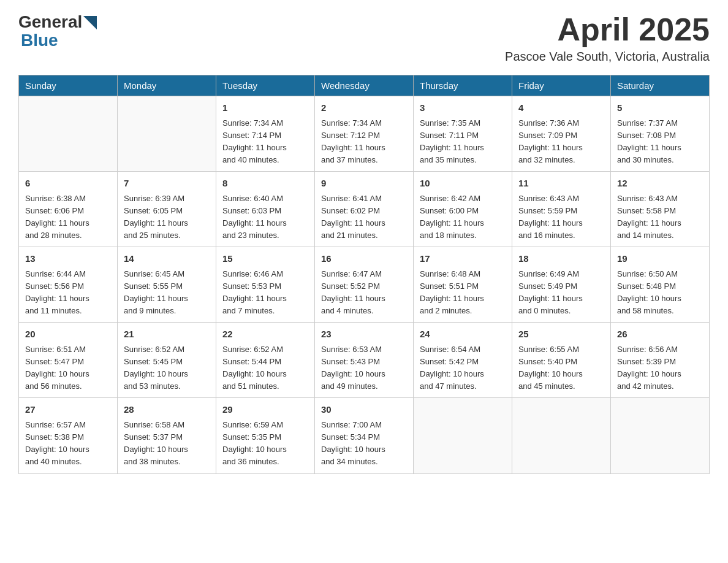  What do you see at coordinates (463, 134) in the screenshot?
I see `calendar-cell: 3Sunrise: 7:35 AM Sunset: 7:11 PM Daylig…` at bounding box center [463, 134].